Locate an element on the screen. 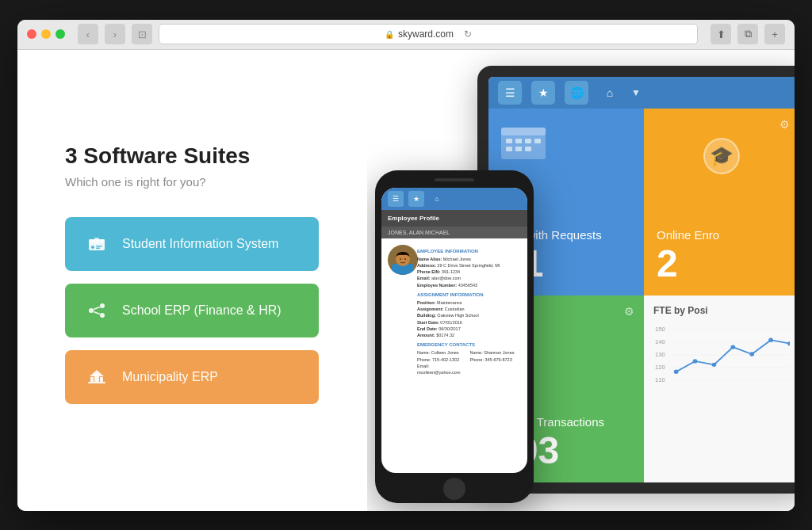 This screenshot has height=530, width=812. maximize-button is located at coordinates (60, 34).